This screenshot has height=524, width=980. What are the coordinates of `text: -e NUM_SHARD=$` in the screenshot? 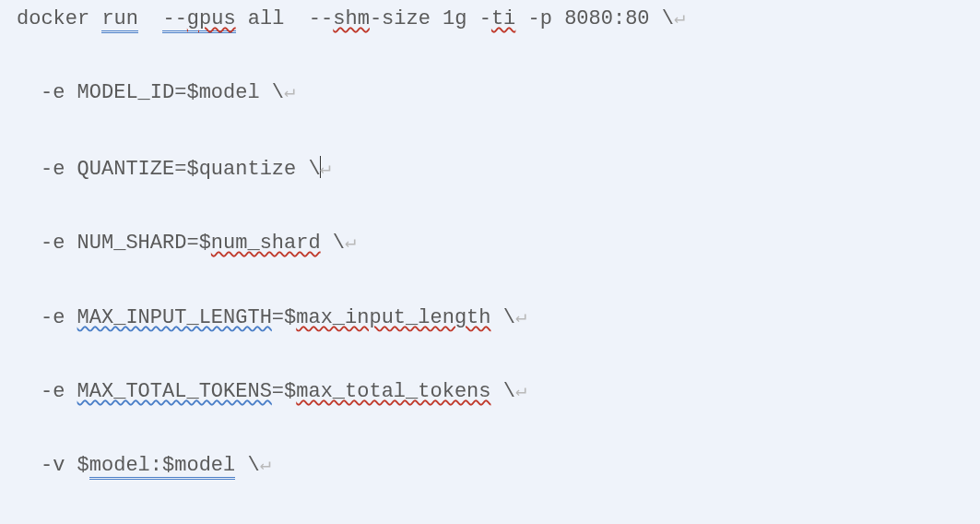 It's located at (125, 244).